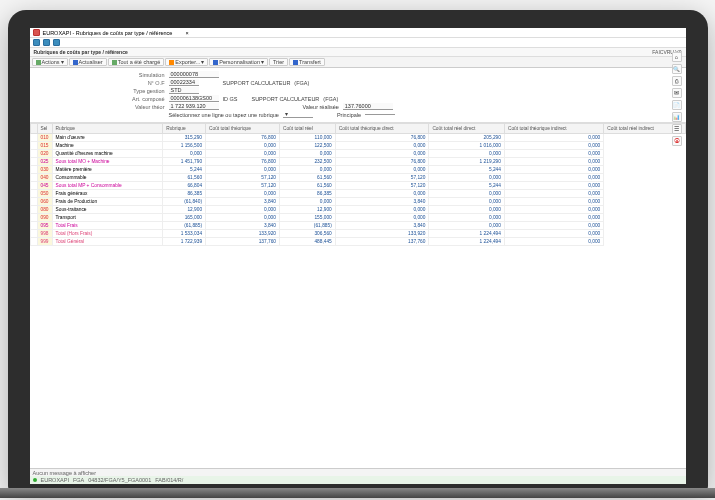 The width and height of the screenshot is (715, 500). Describe the element at coordinates (138, 99) in the screenshot. I see `art-compose-label: Art. composé` at that location.